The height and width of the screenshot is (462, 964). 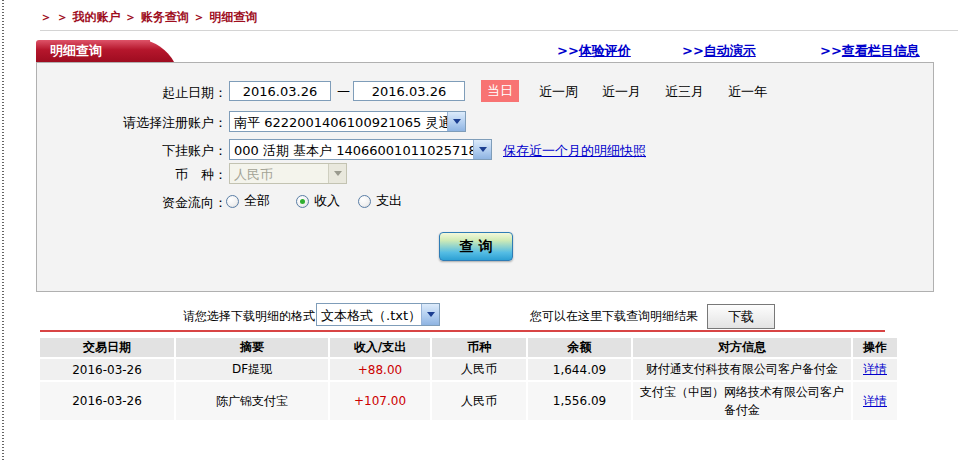 I want to click on left-dotted-border, so click(x=3, y=231).